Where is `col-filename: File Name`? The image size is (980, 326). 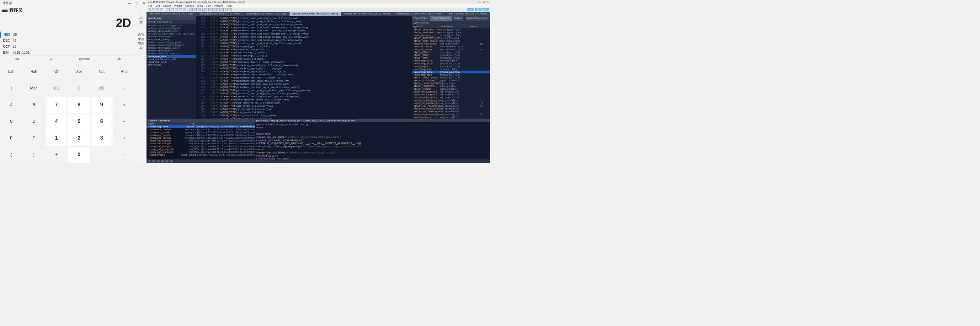
col-filename: File Name is located at coordinates (454, 27).